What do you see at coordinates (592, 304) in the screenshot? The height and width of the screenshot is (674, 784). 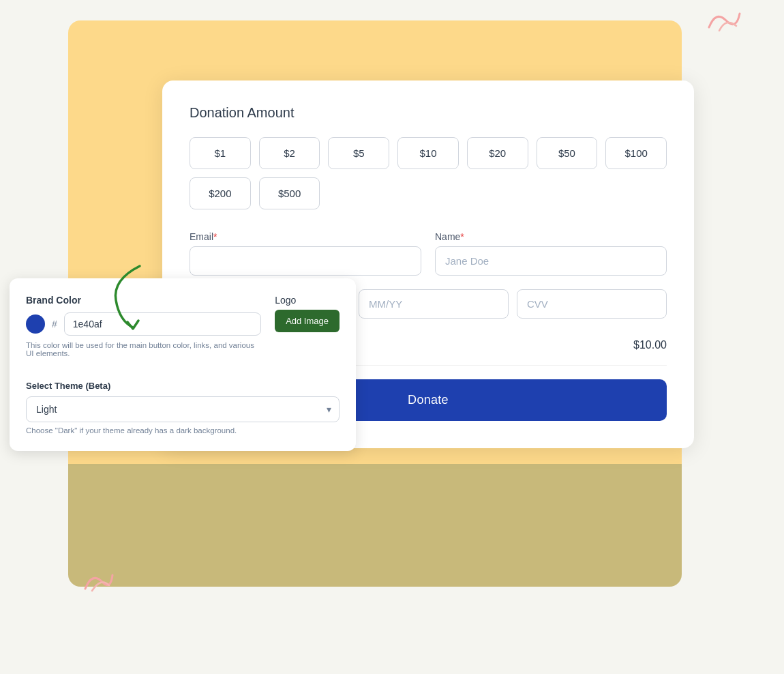 I see `cvv-input` at bounding box center [592, 304].